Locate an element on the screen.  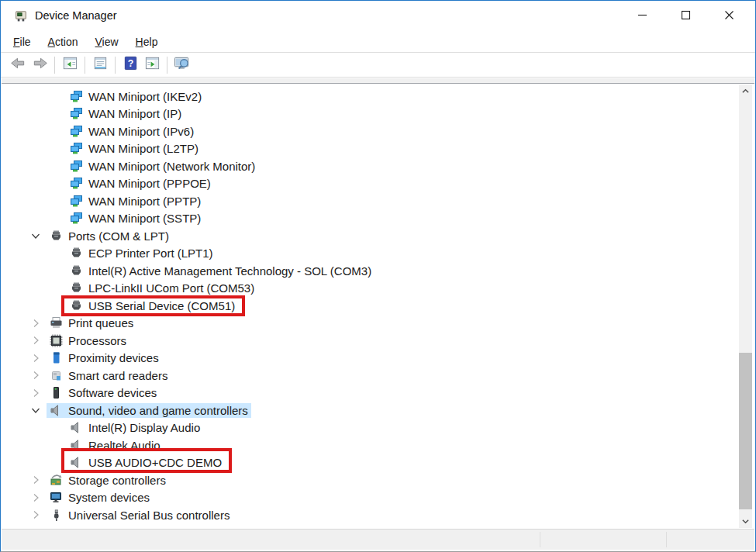
tree-item-label: WAN Miniport (IKEv2) is located at coordinates (145, 96).